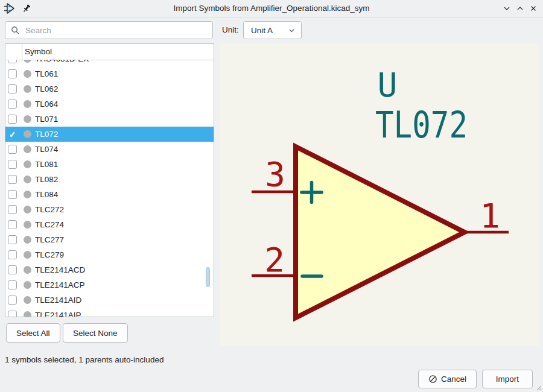 The width and height of the screenshot is (543, 392). Describe the element at coordinates (208, 277) in the screenshot. I see `scrollbar-thumb` at that location.